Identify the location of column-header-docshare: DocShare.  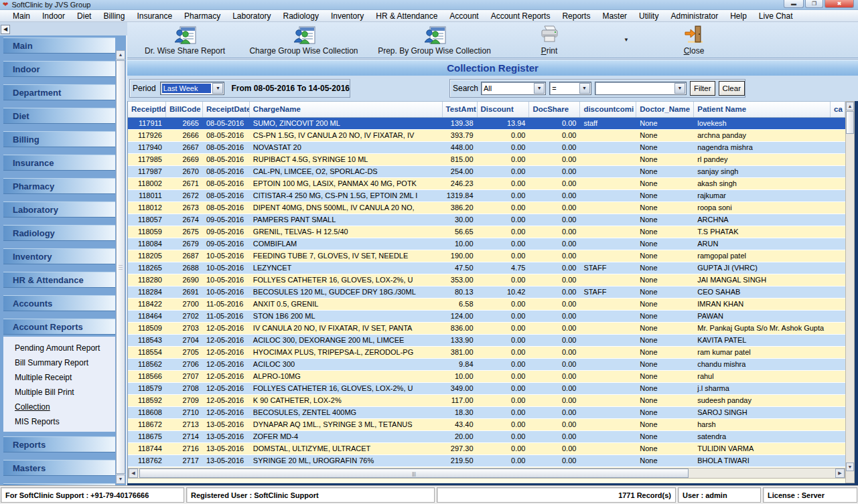
(555, 110).